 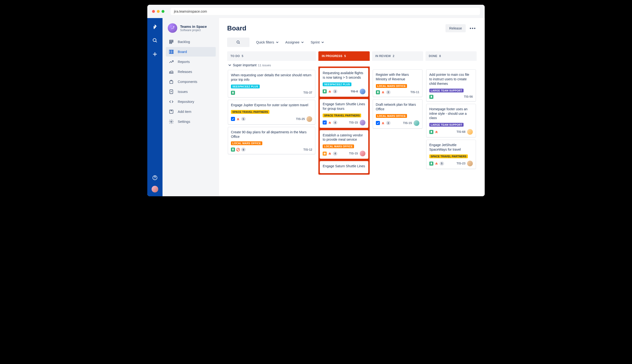 What do you see at coordinates (325, 154) in the screenshot?
I see `sub-type-icon` at bounding box center [325, 154].